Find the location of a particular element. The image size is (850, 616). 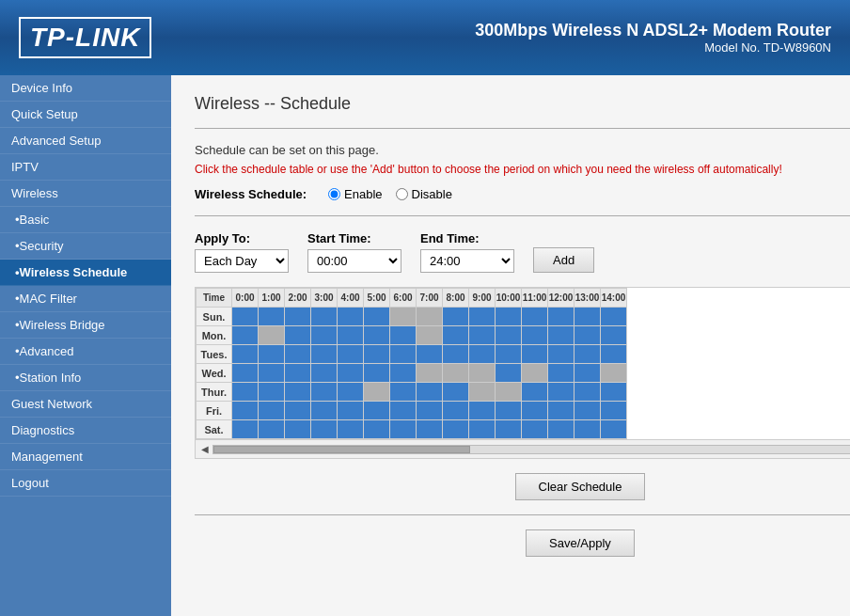

cell-Mon.-10 is located at coordinates (509, 336).